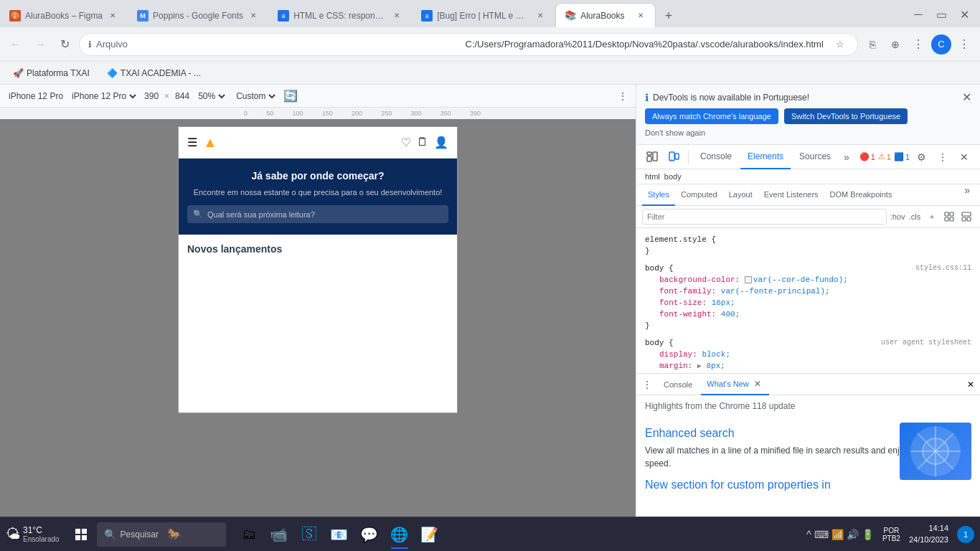 This screenshot has height=551, width=980. Describe the element at coordinates (623, 96) in the screenshot. I see `toolbar-more: ⋮` at that location.